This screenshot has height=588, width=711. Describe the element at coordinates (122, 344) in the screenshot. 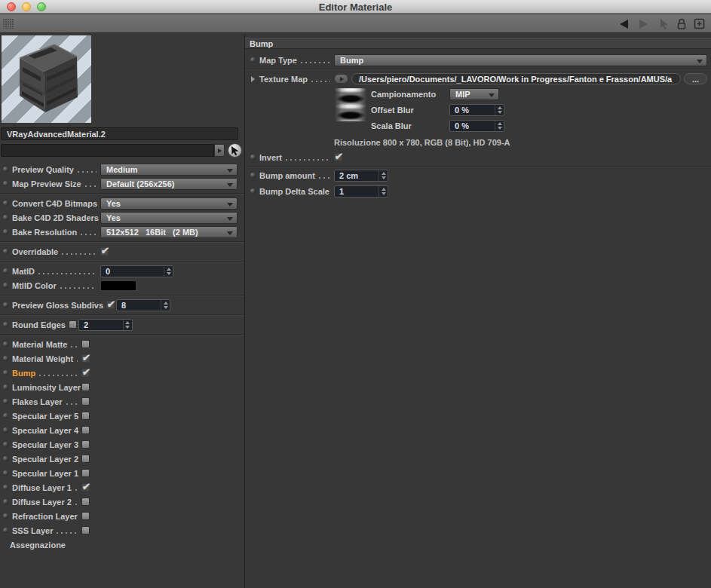

I see `channel-material-matte: Material Matte` at that location.